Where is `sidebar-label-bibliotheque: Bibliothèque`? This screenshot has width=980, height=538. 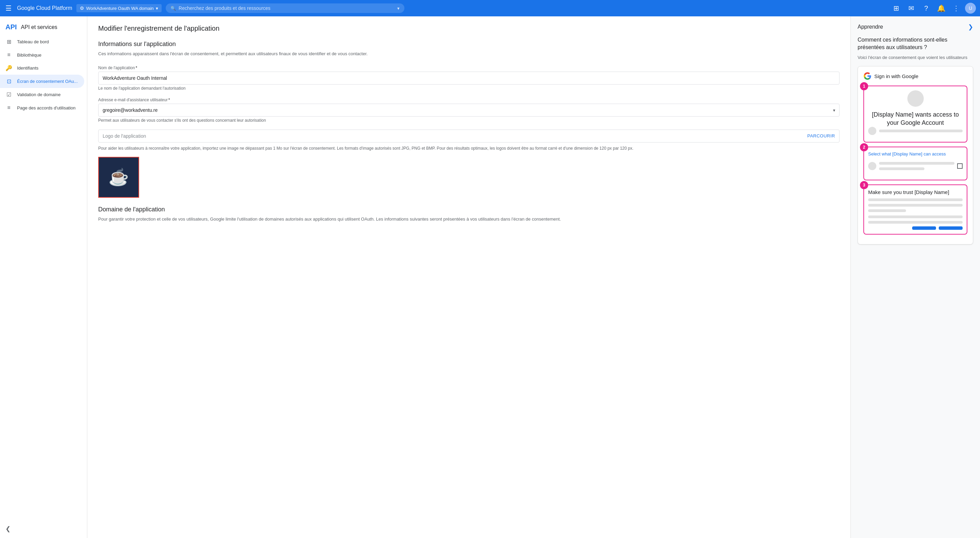 sidebar-label-bibliotheque: Bibliothèque is located at coordinates (29, 55).